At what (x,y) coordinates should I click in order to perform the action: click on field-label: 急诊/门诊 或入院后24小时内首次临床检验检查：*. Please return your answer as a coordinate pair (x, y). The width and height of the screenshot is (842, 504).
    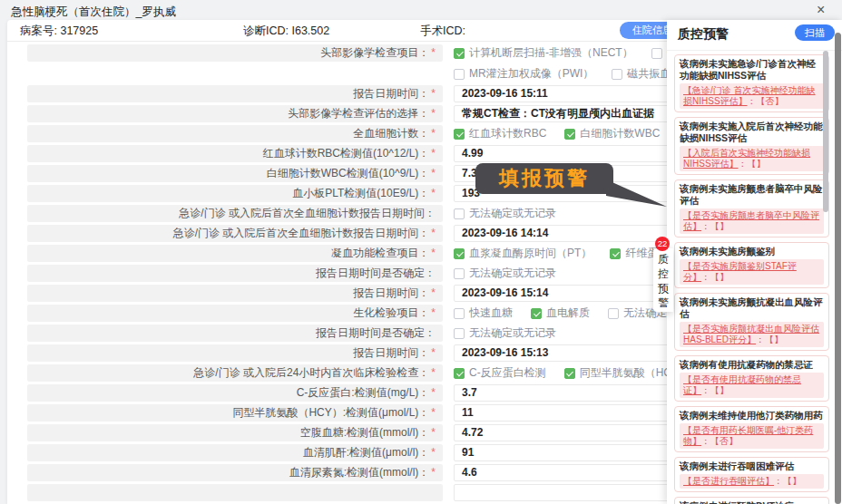
    Looking at the image, I should click on (235, 373).